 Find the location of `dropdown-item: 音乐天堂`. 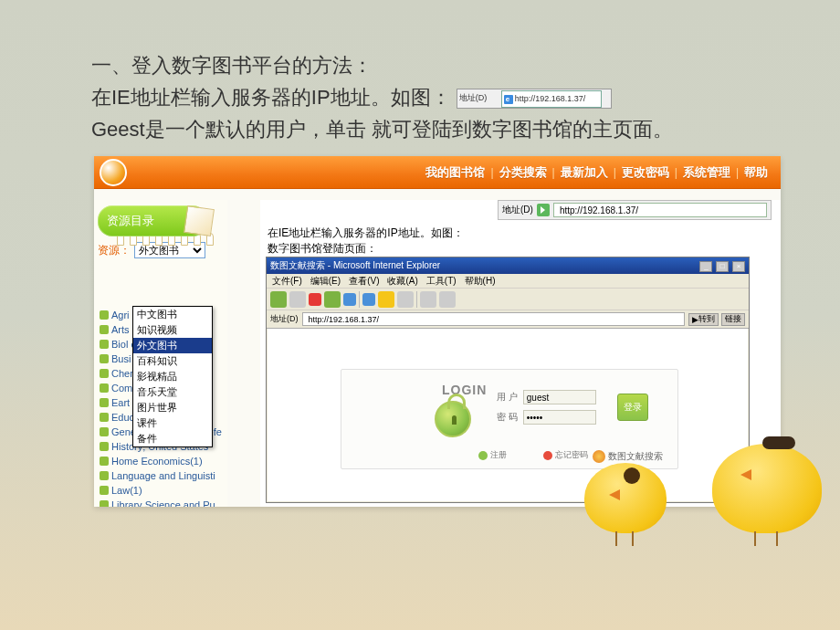

dropdown-item: 音乐天堂 is located at coordinates (173, 393).